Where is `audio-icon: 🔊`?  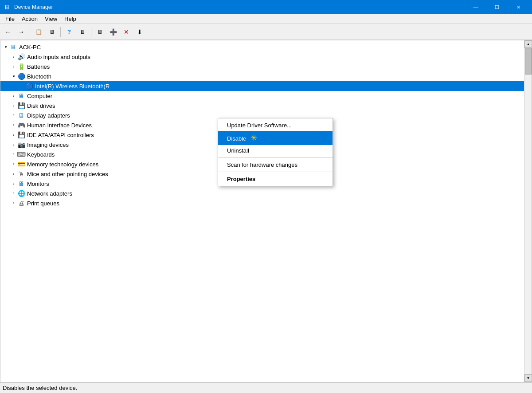
audio-icon: 🔊 is located at coordinates (21, 57).